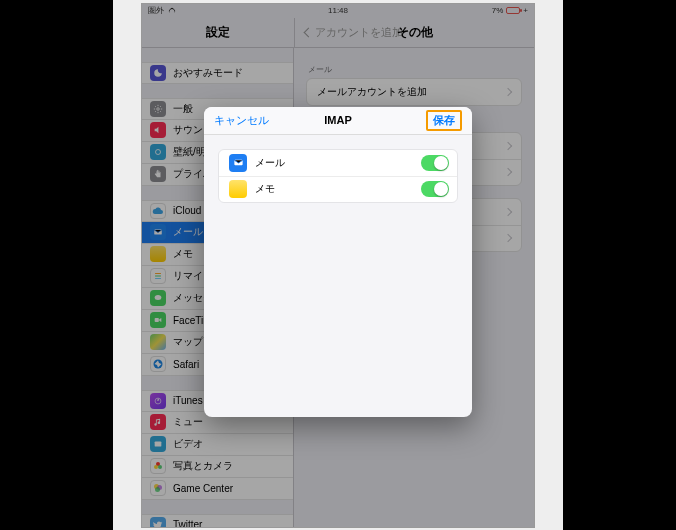 Image resolution: width=676 pixels, height=530 pixels. What do you see at coordinates (238, 163) in the screenshot?
I see `mail-icon` at bounding box center [238, 163].